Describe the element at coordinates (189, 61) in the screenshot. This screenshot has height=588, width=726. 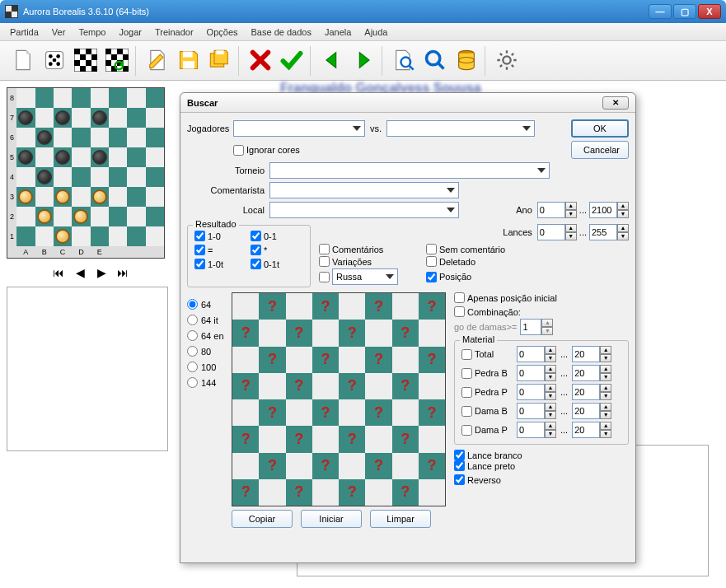
I see `save-button` at that location.